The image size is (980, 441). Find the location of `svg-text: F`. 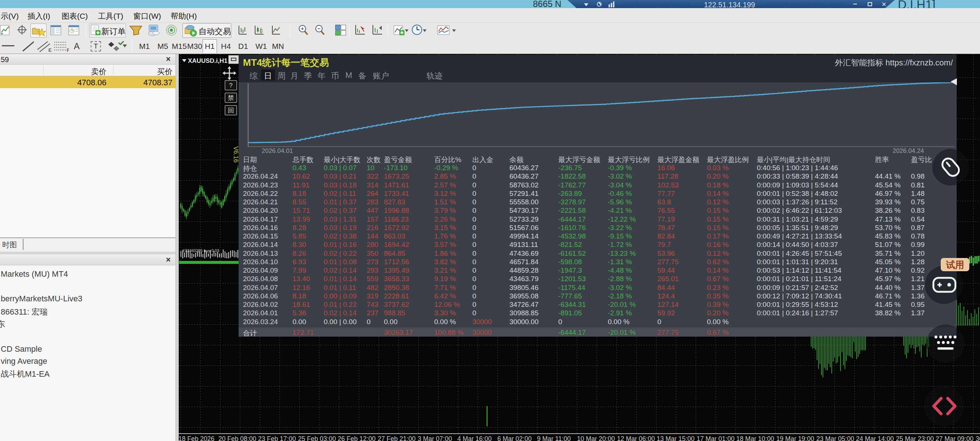

svg-text: F is located at coordinates (68, 50).